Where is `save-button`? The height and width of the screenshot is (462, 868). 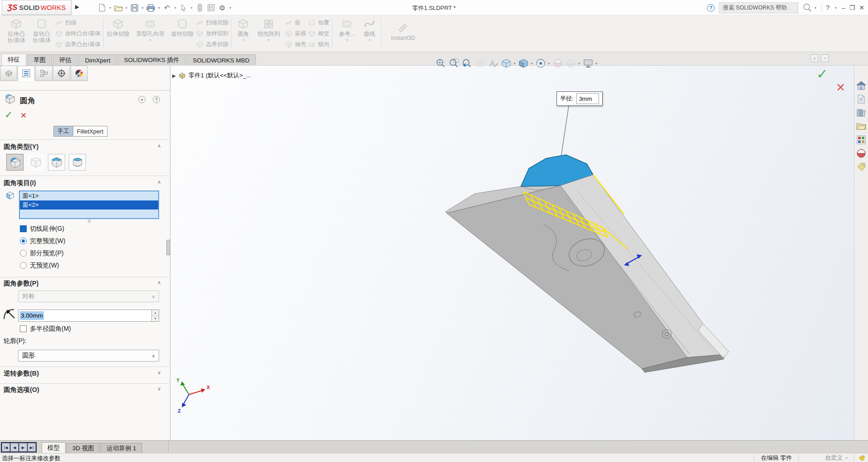 save-button is located at coordinates (135, 8).